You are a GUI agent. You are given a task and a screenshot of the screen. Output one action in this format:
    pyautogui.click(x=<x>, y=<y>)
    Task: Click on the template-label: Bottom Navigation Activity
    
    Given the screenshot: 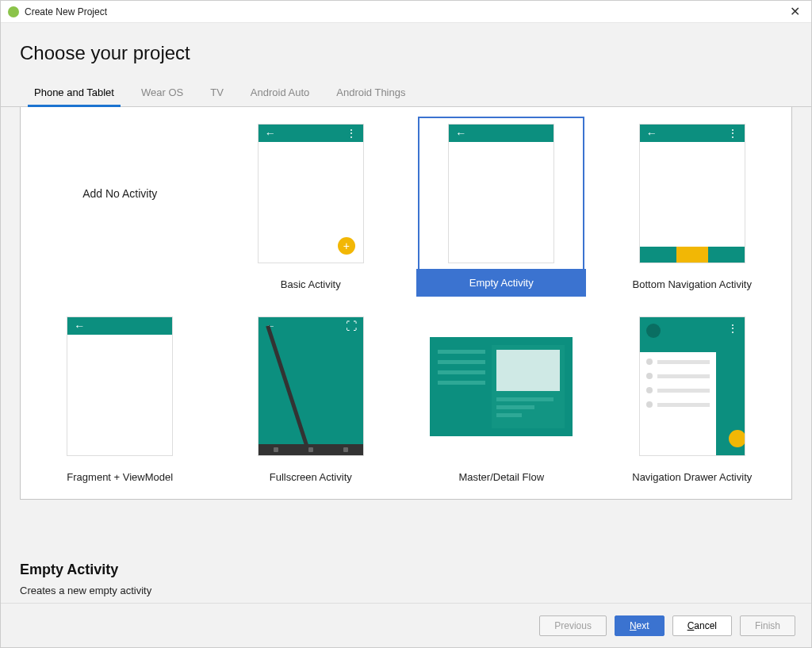 What is the action you would take?
    pyautogui.click(x=693, y=284)
    